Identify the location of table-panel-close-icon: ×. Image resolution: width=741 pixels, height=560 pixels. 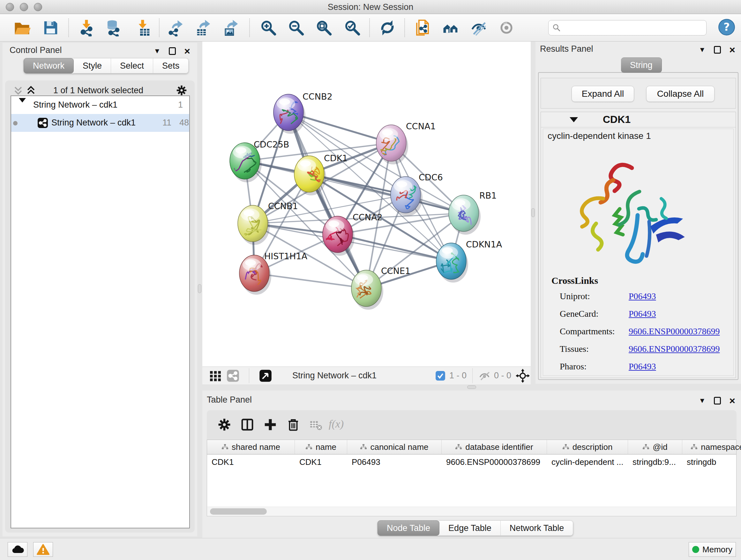
(732, 401).